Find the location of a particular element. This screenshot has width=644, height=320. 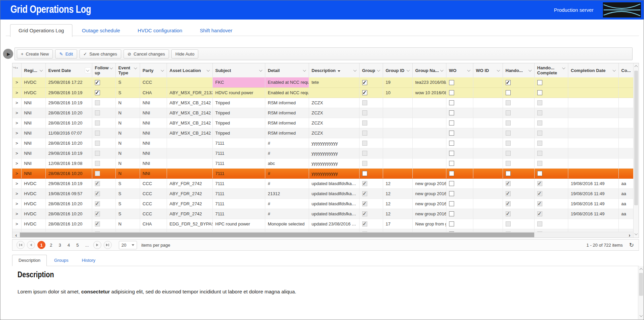

cell-group_name: tea223 2016/08/25 is located at coordinates (429, 82).